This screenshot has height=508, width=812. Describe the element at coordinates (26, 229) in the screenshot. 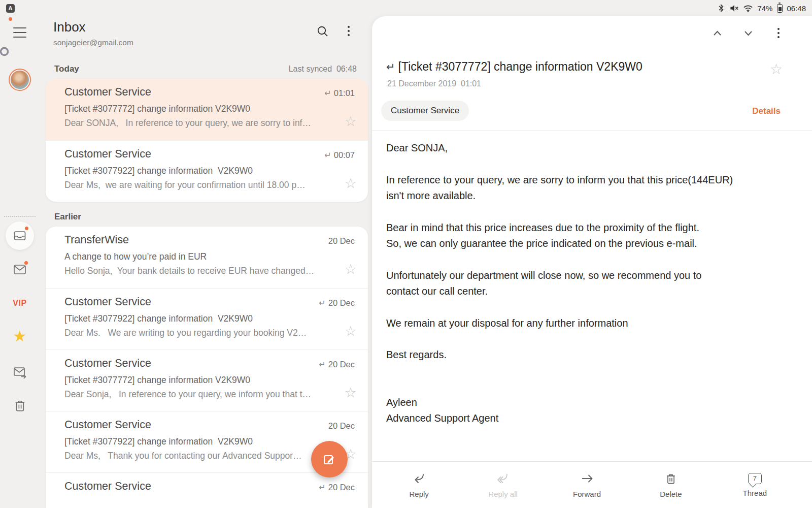

I see `inbox-unread-dot` at that location.